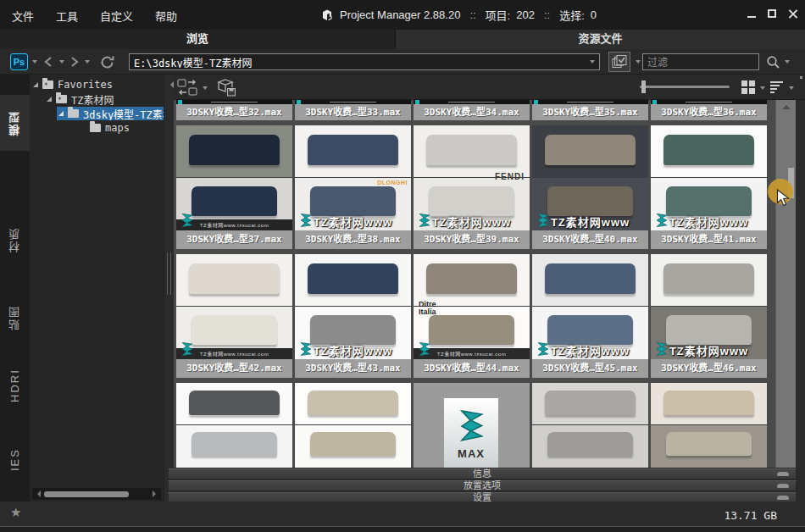  Describe the element at coordinates (482, 474) in the screenshot. I see `panel-info-header: 信息` at that location.